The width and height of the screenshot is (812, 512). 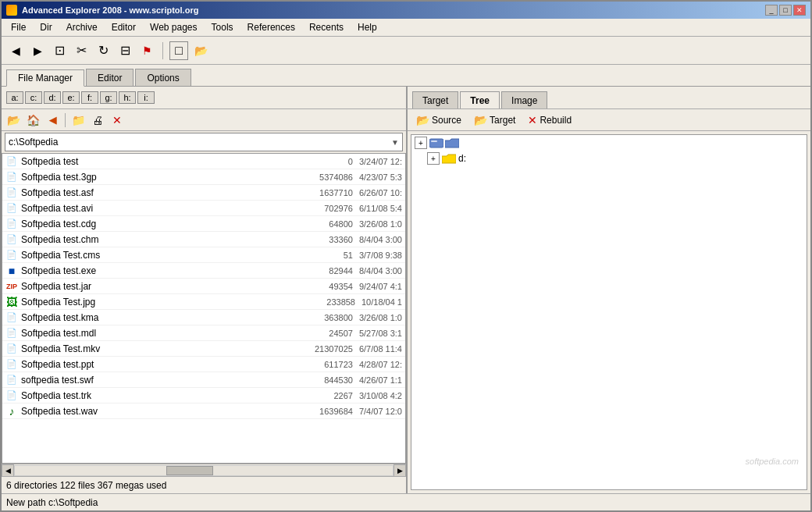 I want to click on file-name: Softpedia test.mdl, so click(x=159, y=333).